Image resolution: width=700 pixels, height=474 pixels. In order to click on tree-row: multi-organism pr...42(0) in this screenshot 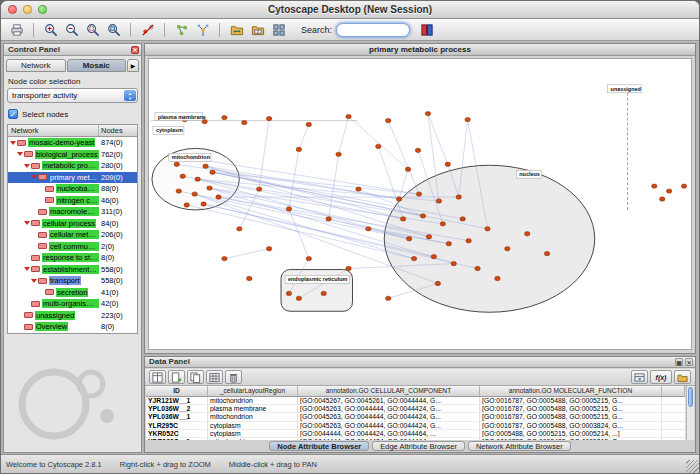, I will do `click(72, 304)`.